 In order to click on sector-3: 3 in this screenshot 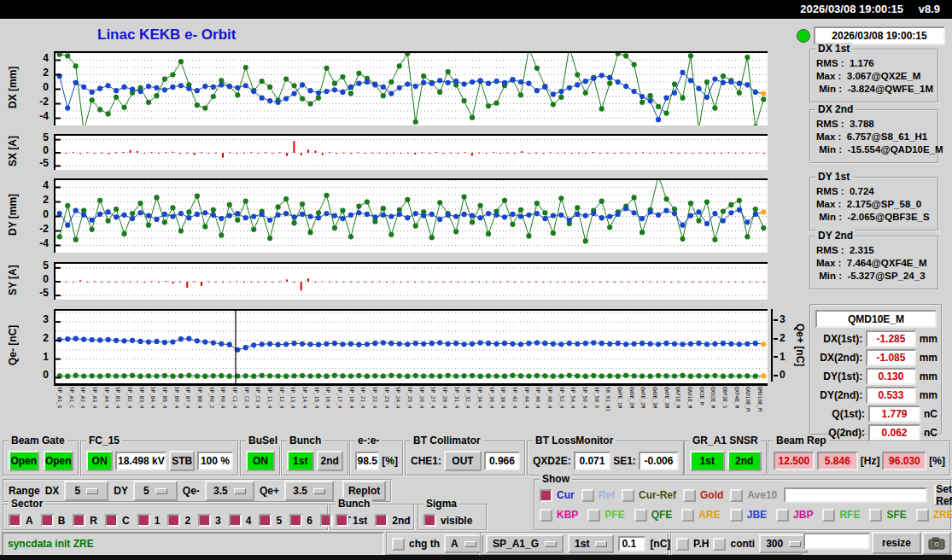, I will do `click(210, 521)`.